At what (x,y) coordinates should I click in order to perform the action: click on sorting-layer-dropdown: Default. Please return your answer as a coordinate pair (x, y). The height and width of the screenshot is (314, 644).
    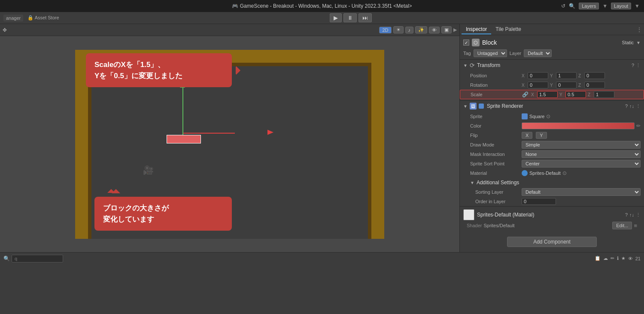
    Looking at the image, I should click on (581, 192).